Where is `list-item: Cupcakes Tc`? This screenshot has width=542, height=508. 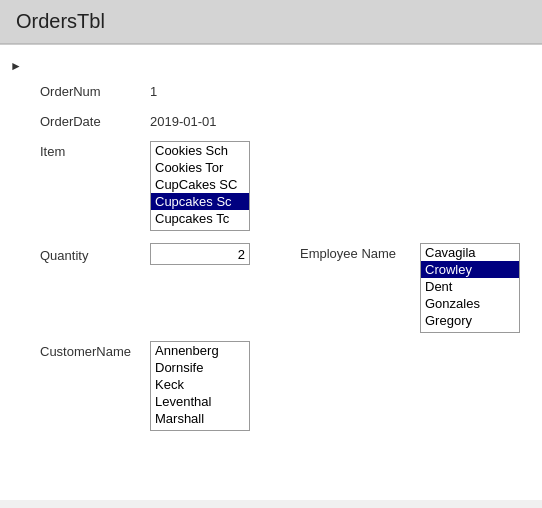
list-item: Cupcakes Tc is located at coordinates (200, 218).